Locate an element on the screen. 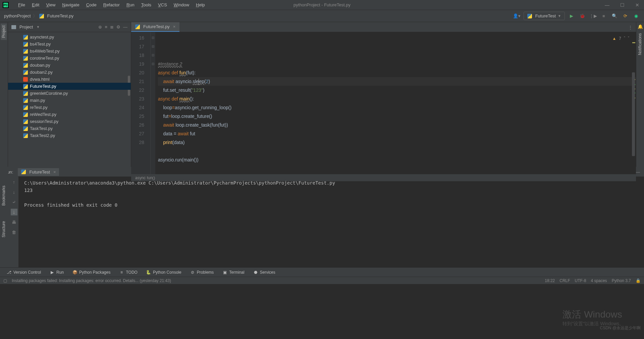 This screenshot has width=644, height=339. breadcrumb-file: FutureTest.py is located at coordinates (60, 16).